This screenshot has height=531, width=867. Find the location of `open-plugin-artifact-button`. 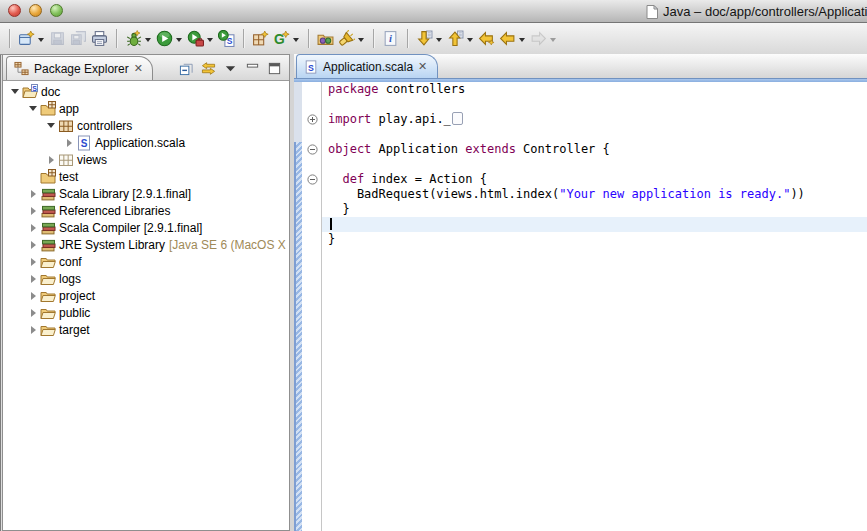

open-plugin-artifact-button is located at coordinates (326, 38).